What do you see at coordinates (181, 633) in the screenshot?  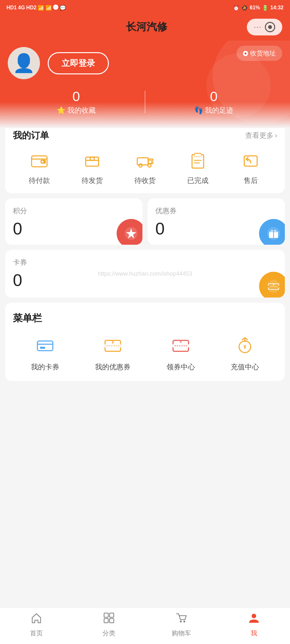 I see `cart-nav-label: 购物车` at bounding box center [181, 633].